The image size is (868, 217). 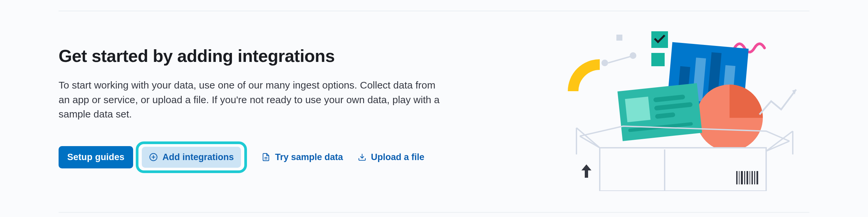 What do you see at coordinates (309, 157) in the screenshot?
I see `try-sample-data-label: Try sample data` at bounding box center [309, 157].